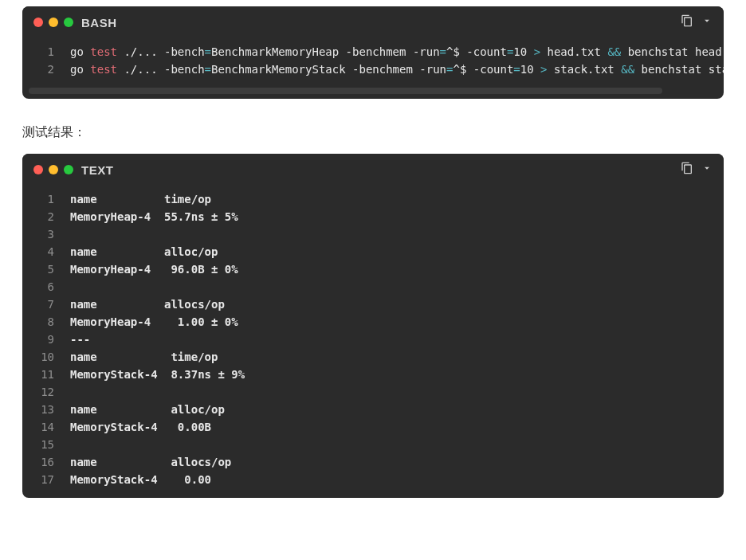 This screenshot has height=560, width=746. What do you see at coordinates (373, 392) in the screenshot?
I see `code-line: 12` at bounding box center [373, 392].